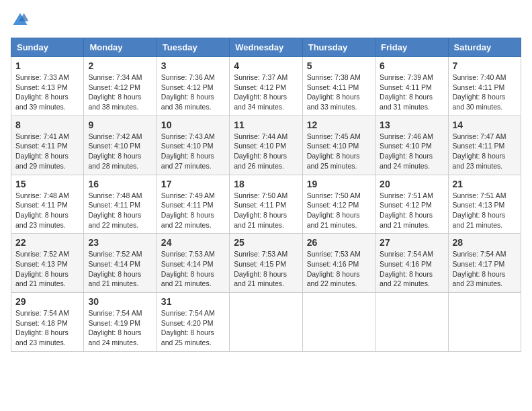  I want to click on calendar-header-wednesday: Wednesday, so click(266, 48).